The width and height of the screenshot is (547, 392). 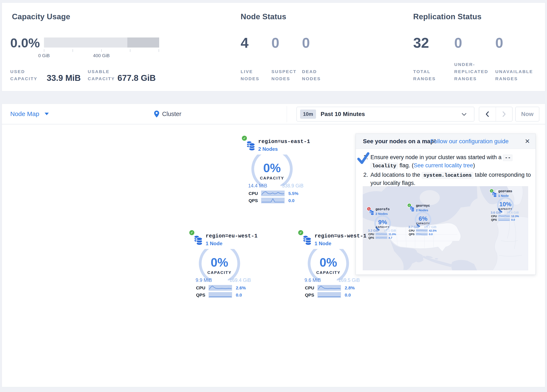 What do you see at coordinates (423, 219) in the screenshot?
I see `capacity-percent: 6%` at bounding box center [423, 219].